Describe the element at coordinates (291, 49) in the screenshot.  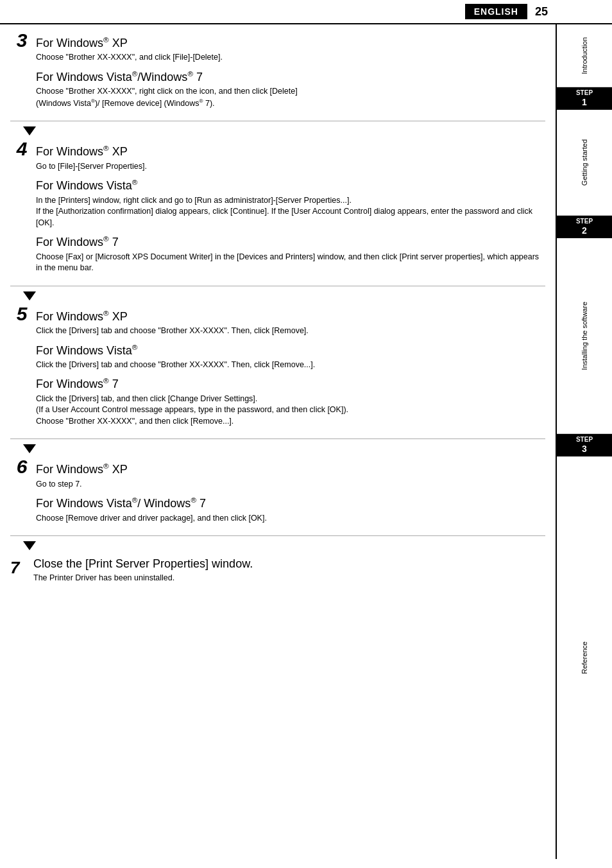
I see `step-3-sub-1: For Windows® XP Choose "Brother XX-XXXX"…` at that location.